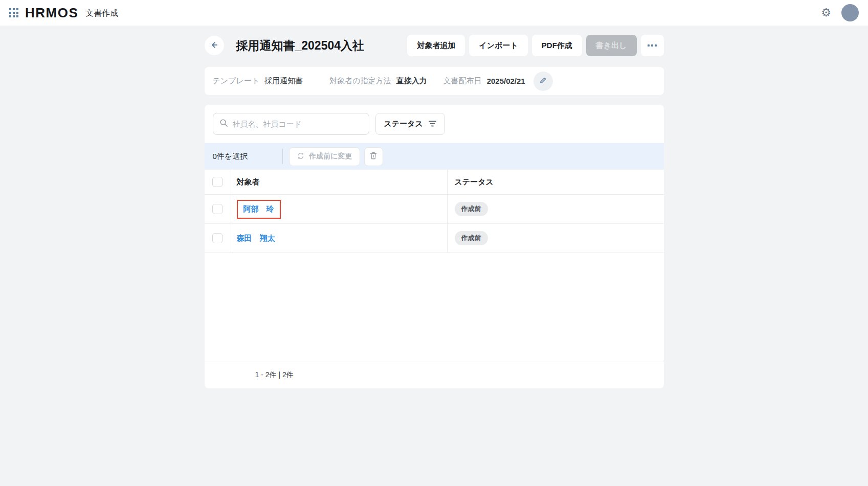 Image resolution: width=868 pixels, height=486 pixels. What do you see at coordinates (301, 156) in the screenshot?
I see `refresh-icon` at bounding box center [301, 156].